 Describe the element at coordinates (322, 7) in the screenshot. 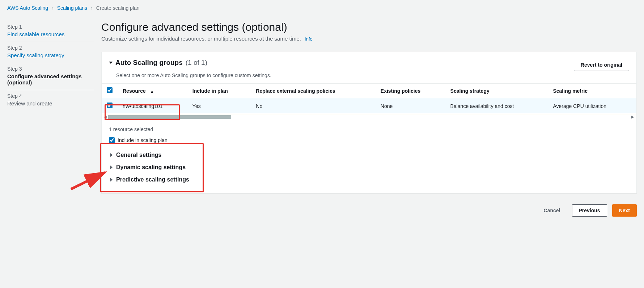

I see `breadcrumb: AWS Auto Scaling › Scaling plans › Creat…` at that location.